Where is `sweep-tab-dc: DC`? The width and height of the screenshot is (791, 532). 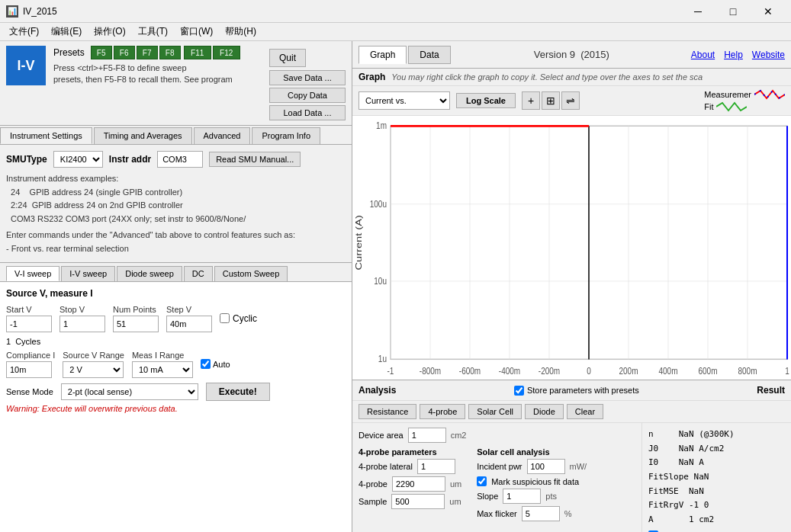 sweep-tab-dc: DC is located at coordinates (198, 274).